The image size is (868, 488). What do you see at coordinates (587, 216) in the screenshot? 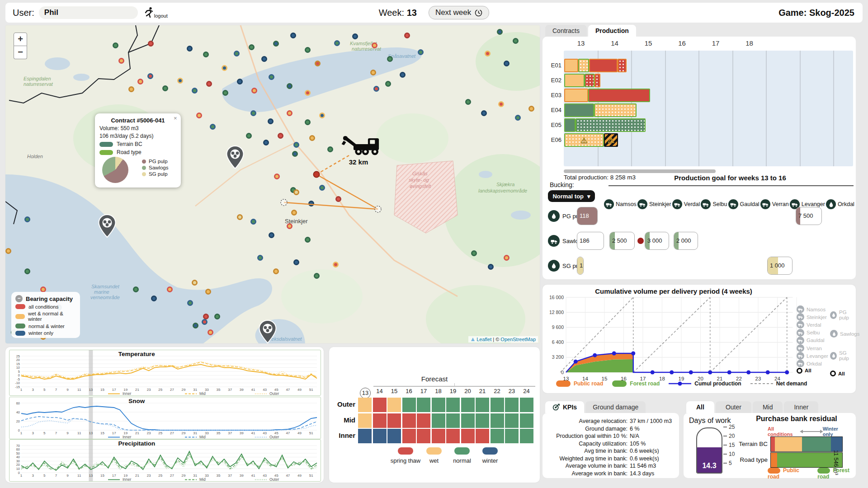
I see `product-volume-box: 118` at bounding box center [587, 216].